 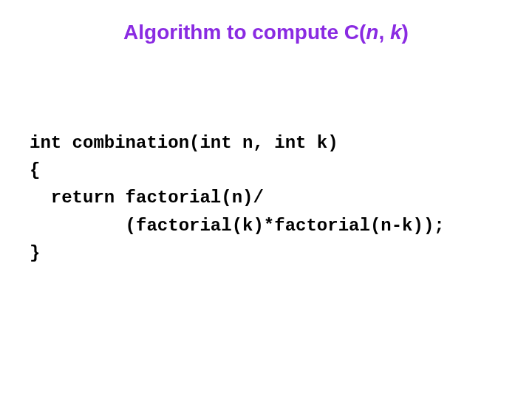 I want to click on title-open: (, so click(x=362, y=33).